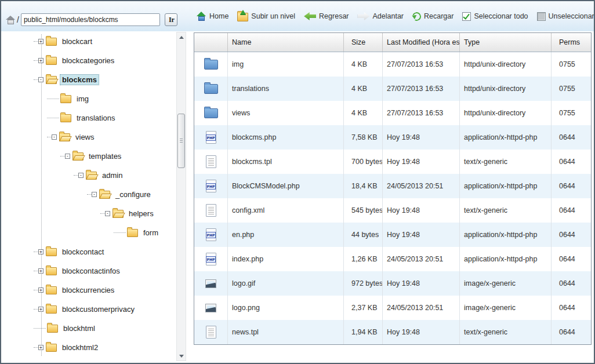  I want to click on image-file-icon, so click(211, 284).